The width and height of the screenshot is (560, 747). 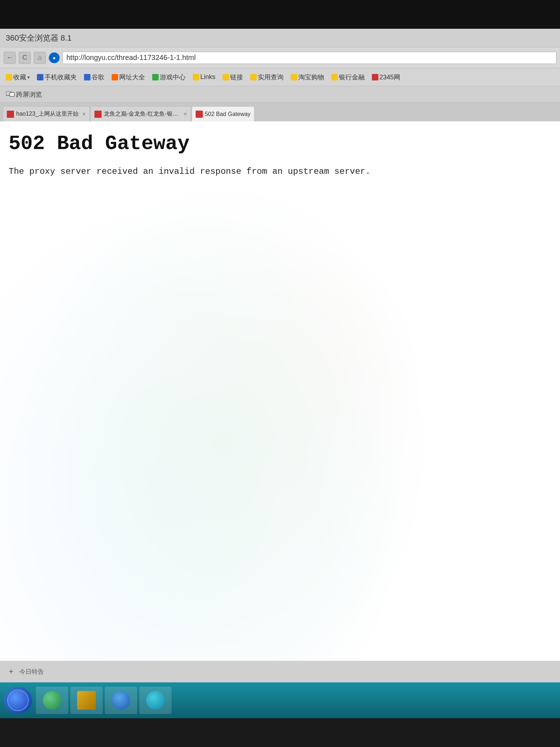 What do you see at coordinates (115, 77) in the screenshot?
I see `urls-icon` at bounding box center [115, 77].